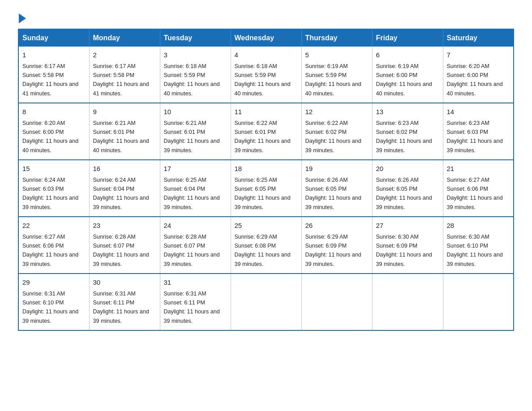 Image resolution: width=532 pixels, height=411 pixels. What do you see at coordinates (195, 188) in the screenshot?
I see `calendar-cell: 17 Sunrise: 6:25 AMSunset: 6:04 PMDaylig…` at bounding box center [195, 188].